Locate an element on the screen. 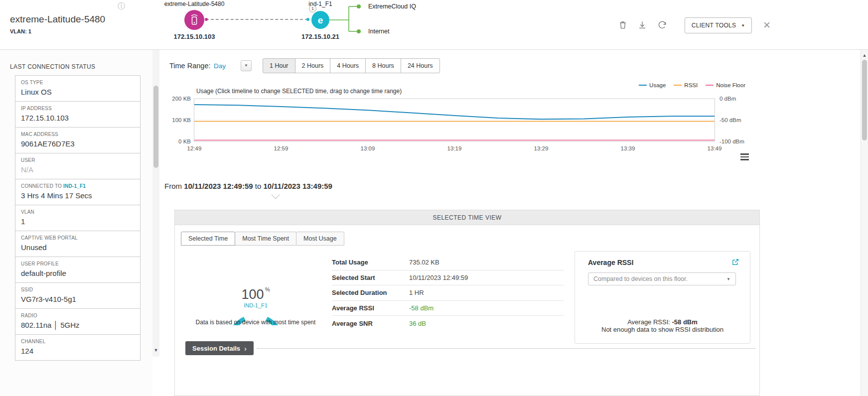  delete-button is located at coordinates (623, 25).